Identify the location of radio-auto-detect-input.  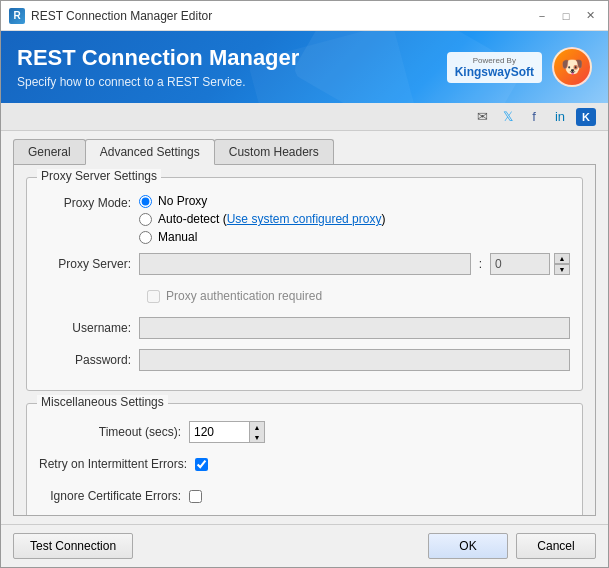
(146, 220).